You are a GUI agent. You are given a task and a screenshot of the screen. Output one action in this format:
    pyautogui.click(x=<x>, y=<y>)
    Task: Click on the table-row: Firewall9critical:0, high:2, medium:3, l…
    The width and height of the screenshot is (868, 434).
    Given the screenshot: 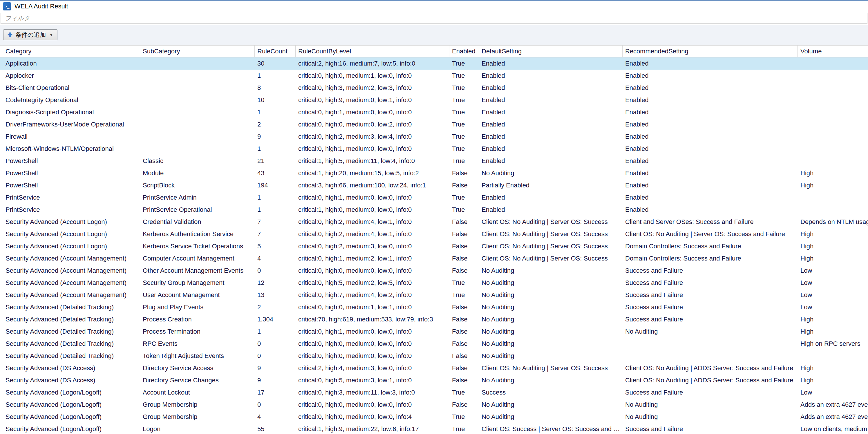 What is the action you would take?
    pyautogui.click(x=434, y=137)
    